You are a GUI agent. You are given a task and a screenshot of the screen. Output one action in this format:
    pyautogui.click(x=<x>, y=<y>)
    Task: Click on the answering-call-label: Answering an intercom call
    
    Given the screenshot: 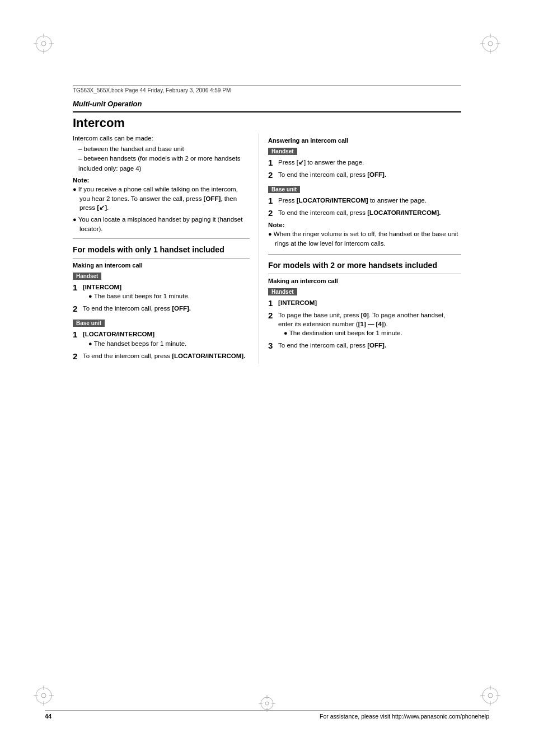 What is the action you would take?
    pyautogui.click(x=365, y=140)
    